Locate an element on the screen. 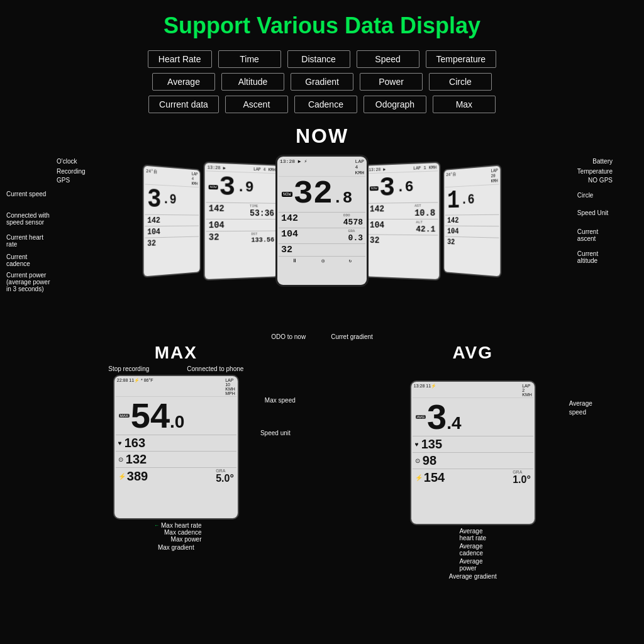  device-main: 13:28 ▶ ⚡LAP4KMH NOW 32.8 142 ODO4578 10… is located at coordinates (322, 221).